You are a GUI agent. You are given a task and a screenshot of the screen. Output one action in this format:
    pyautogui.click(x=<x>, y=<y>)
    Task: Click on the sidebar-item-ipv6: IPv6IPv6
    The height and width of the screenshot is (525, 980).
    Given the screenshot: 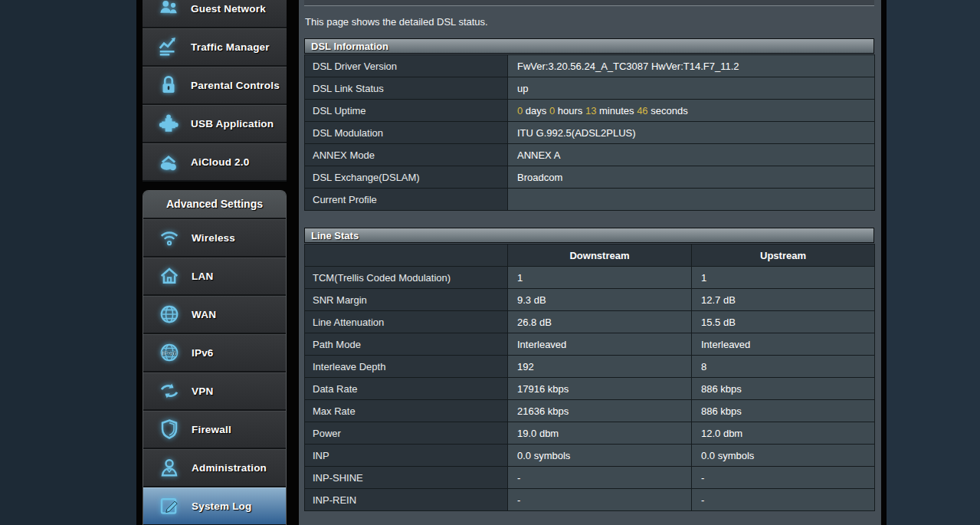 What is the action you would take?
    pyautogui.click(x=215, y=353)
    